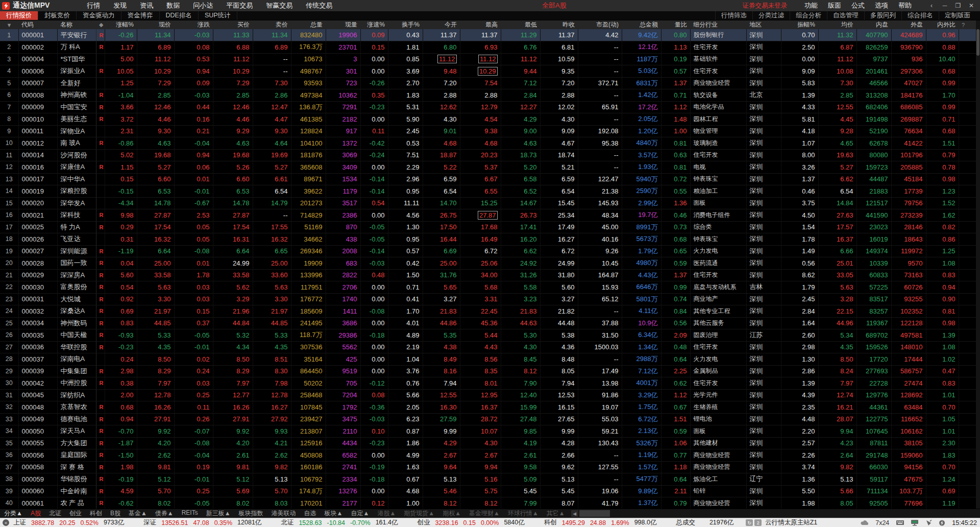 This screenshot has height=527, width=980. I want to click on bottom-tab-13: 板块▲, so click(334, 514).